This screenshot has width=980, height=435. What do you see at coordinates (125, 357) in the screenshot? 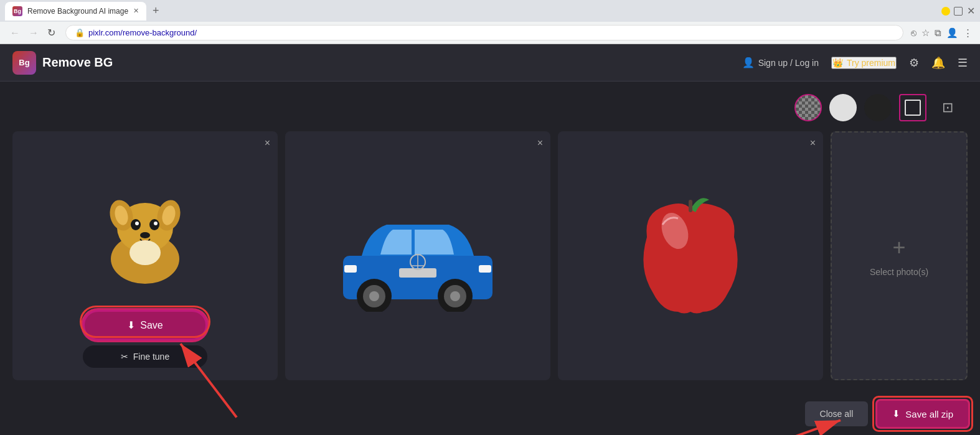
I see `fine-tune-icon: ✂` at bounding box center [125, 357].